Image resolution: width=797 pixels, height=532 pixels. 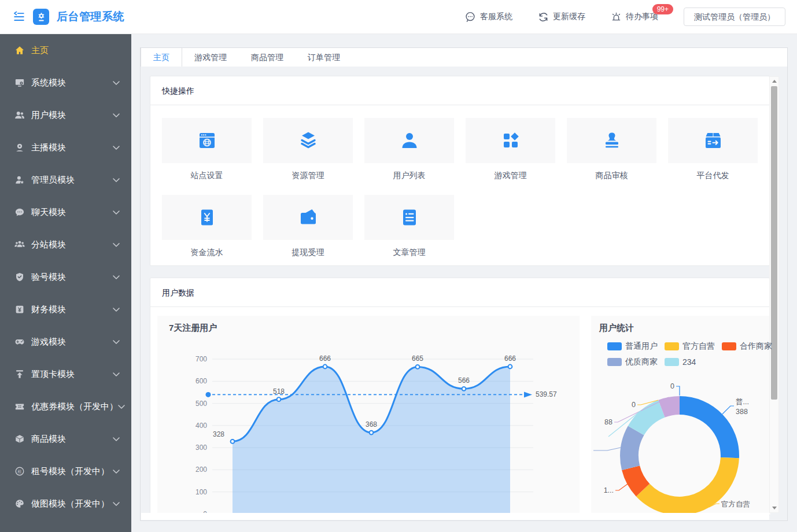 I want to click on svg-text: 388, so click(x=741, y=412).